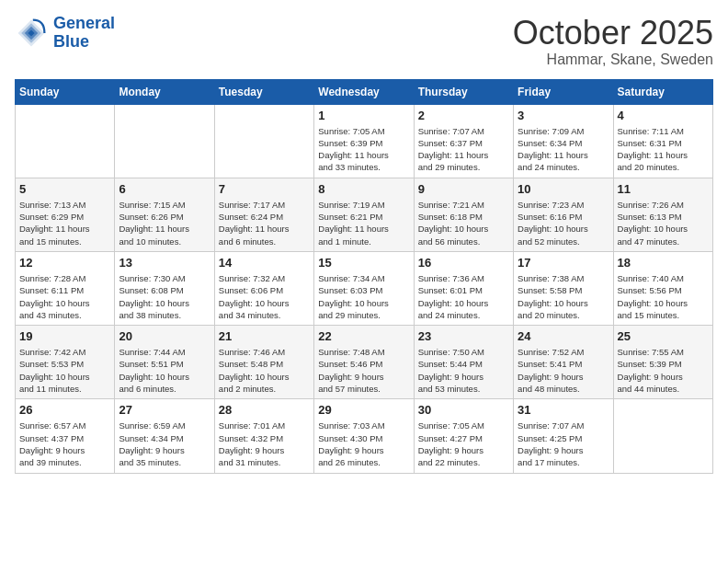  What do you see at coordinates (264, 214) in the screenshot?
I see `calendar-cell: 7Sunrise: 7:17 AM Sunset: 6:24 PM Daylig…` at bounding box center [264, 214].